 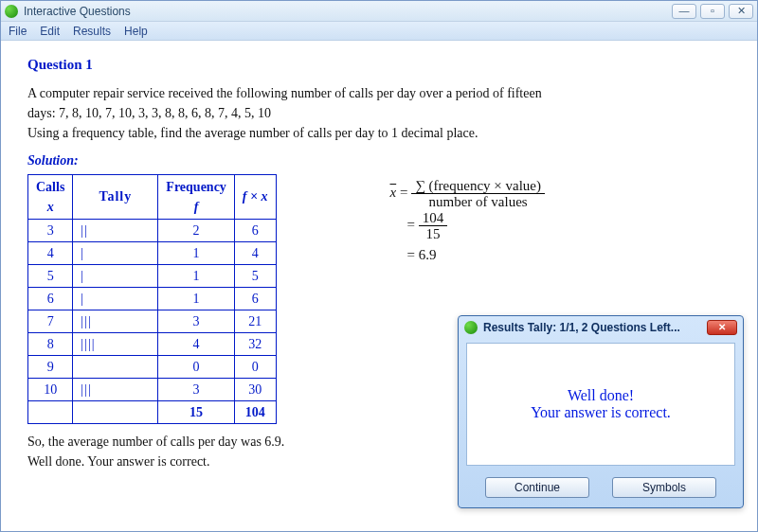 I want to click on table-row: 10|||330, so click(x=153, y=389).